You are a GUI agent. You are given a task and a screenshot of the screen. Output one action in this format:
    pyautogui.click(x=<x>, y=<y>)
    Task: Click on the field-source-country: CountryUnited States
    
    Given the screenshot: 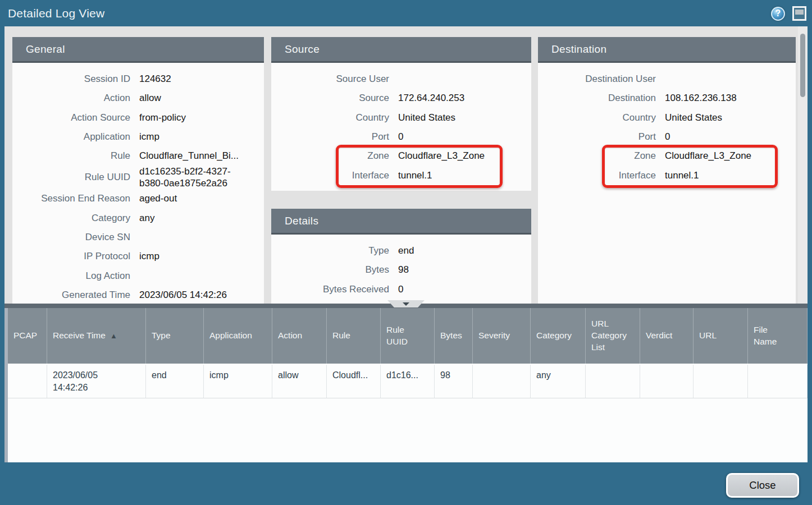 What is the action you would take?
    pyautogui.click(x=401, y=118)
    